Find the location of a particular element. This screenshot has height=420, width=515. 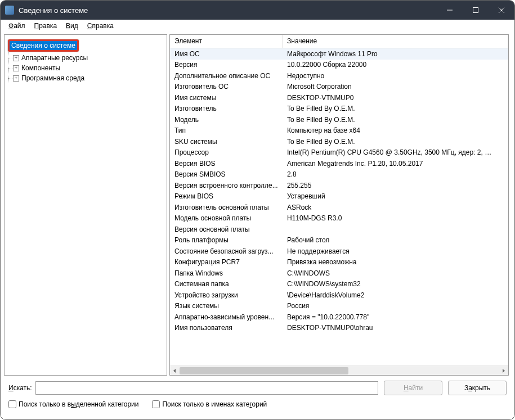

table-row: Устройство загрузки\Device\HarddiskVolum… is located at coordinates (339, 295).